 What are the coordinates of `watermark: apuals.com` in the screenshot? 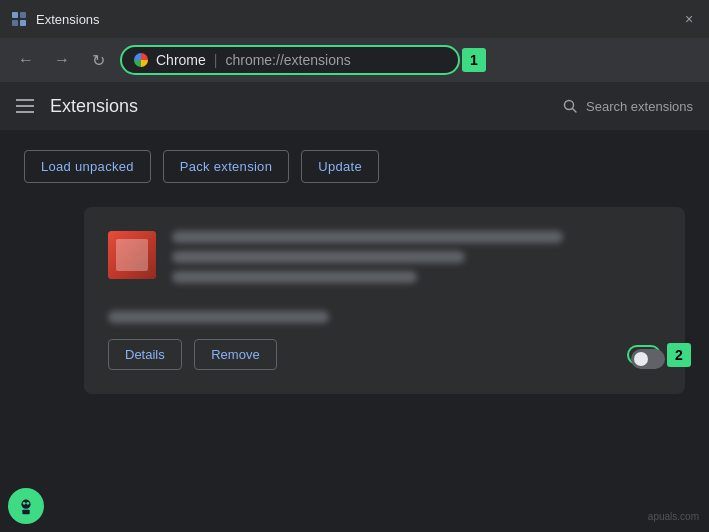 It's located at (674, 516).